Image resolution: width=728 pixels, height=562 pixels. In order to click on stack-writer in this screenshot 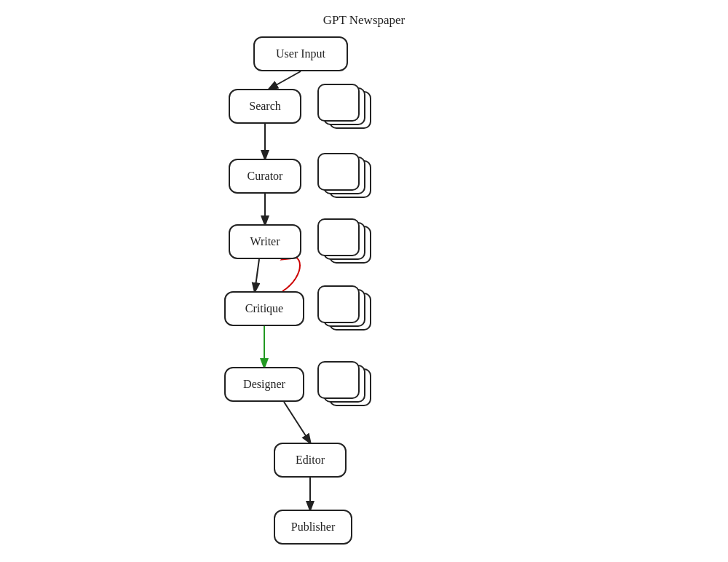, I will do `click(355, 243)`.